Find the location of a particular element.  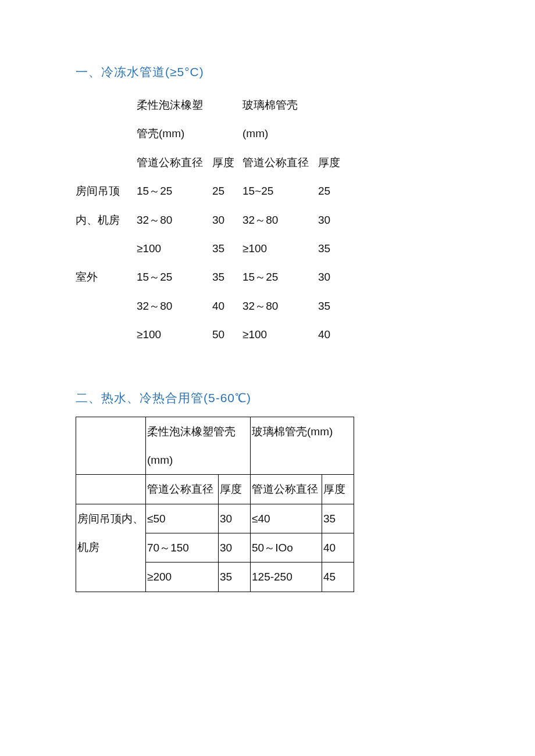

section2-title: 二、热水、冷热合用管(5-60℃) is located at coordinates (268, 398).